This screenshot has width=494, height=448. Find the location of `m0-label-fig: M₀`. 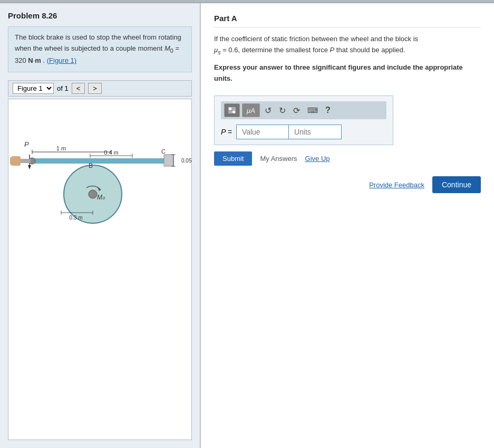

m0-label-fig: M₀ is located at coordinates (101, 197).